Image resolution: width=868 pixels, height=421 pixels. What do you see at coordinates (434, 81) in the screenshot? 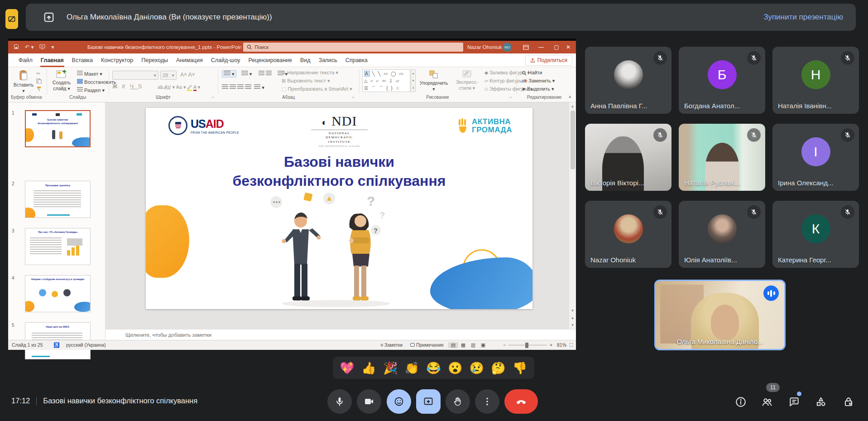
I see `arrange-button: Упорядочить▾` at bounding box center [434, 81].